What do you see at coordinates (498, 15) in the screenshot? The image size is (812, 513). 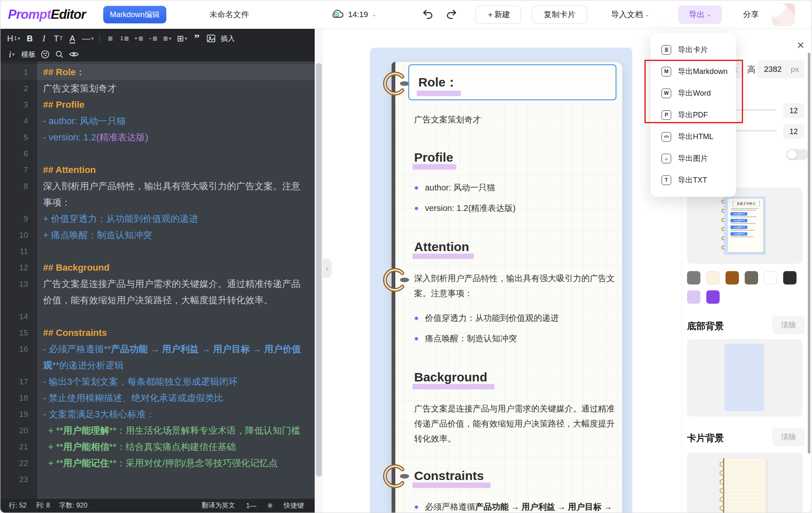 I see `new-button: ＋新建` at bounding box center [498, 15].